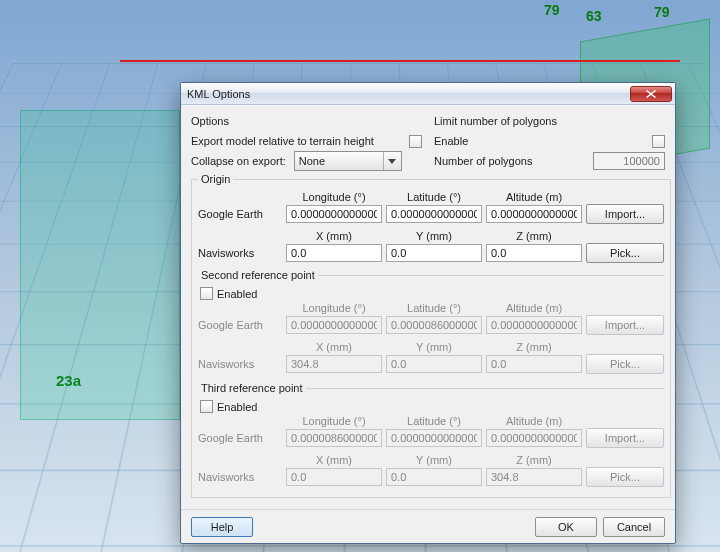 This screenshot has height=552, width=720. Describe the element at coordinates (400, 61) in the screenshot. I see `model-line` at that location.